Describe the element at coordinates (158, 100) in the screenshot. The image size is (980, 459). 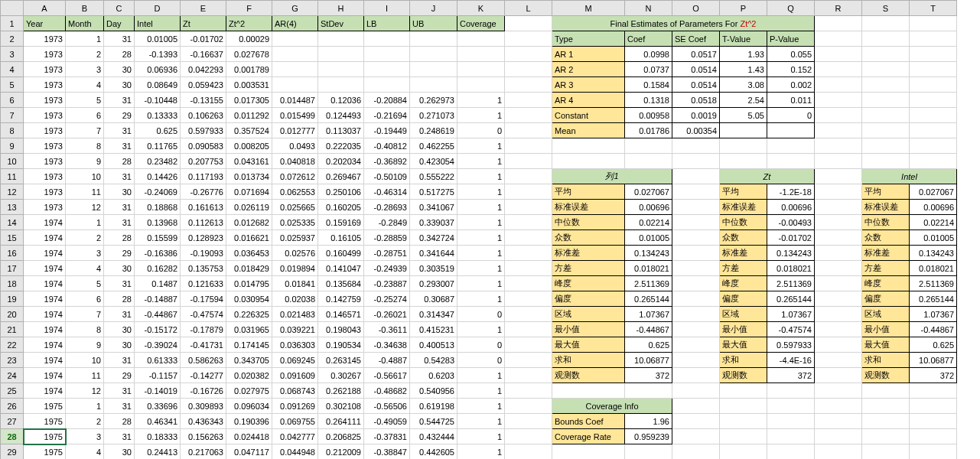
I see `cell-D6: -0.10448` at that location.